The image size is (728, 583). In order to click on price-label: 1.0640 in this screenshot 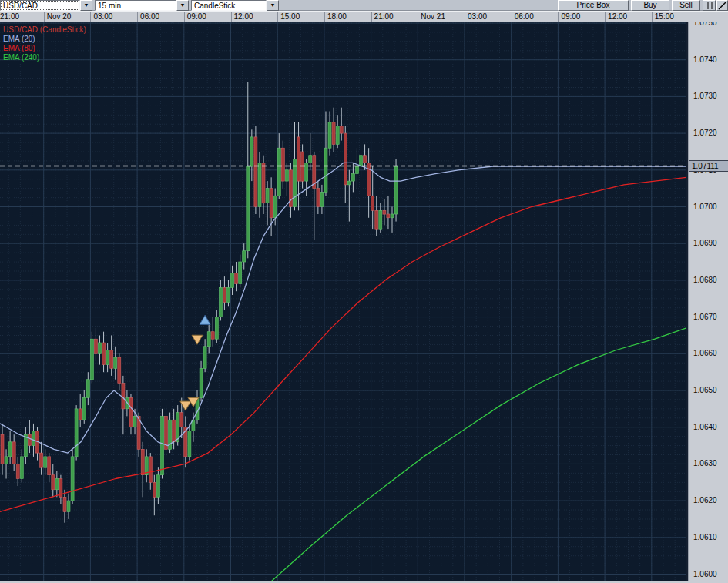, I will do `click(706, 427)`.